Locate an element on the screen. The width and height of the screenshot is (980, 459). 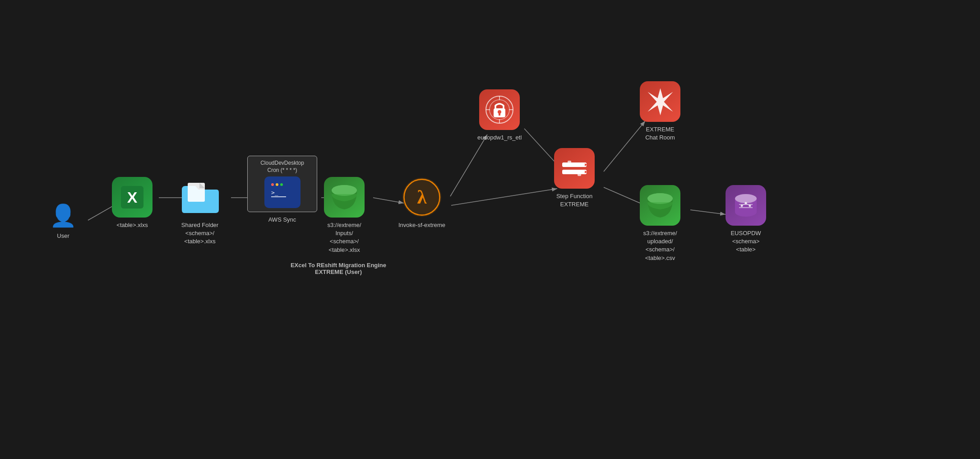
s3-upload-label: s3://extreme/ uploaded/ <schema>/ <table… is located at coordinates (660, 246).